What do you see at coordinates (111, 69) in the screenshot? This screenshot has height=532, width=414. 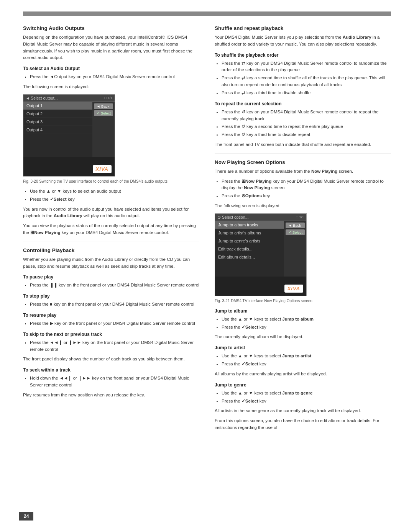 I see `subsection-select-output-heading: To select an Audio Output` at bounding box center [111, 69].